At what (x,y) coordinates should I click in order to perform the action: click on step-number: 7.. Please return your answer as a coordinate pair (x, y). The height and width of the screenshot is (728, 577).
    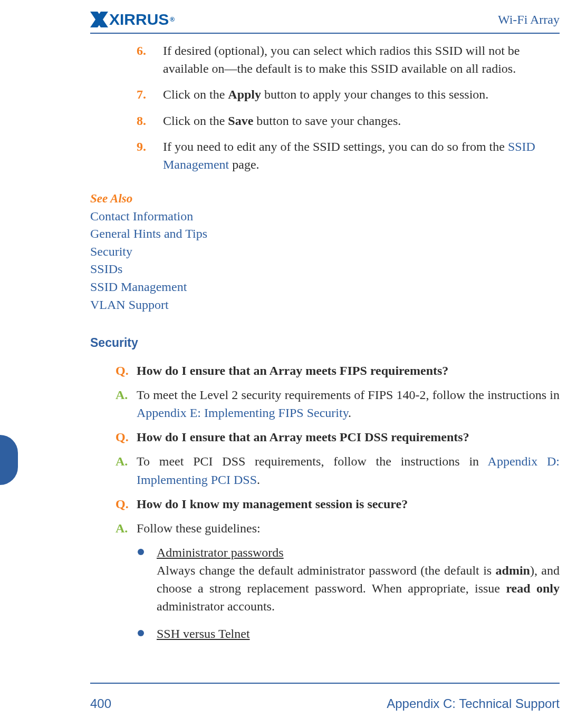
    Looking at the image, I should click on (140, 95).